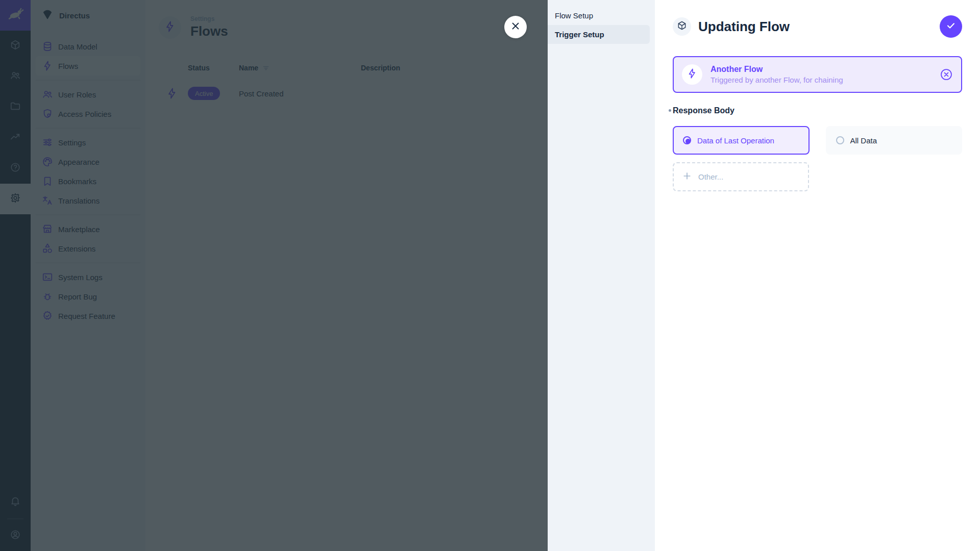  What do you see at coordinates (670, 110) in the screenshot?
I see `required-dot` at bounding box center [670, 110].